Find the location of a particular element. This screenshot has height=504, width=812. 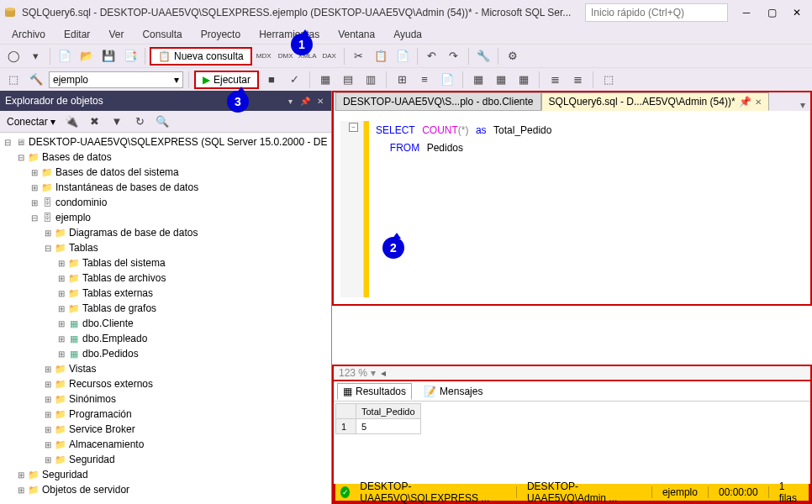

minimize-button: ─ is located at coordinates (746, 13).